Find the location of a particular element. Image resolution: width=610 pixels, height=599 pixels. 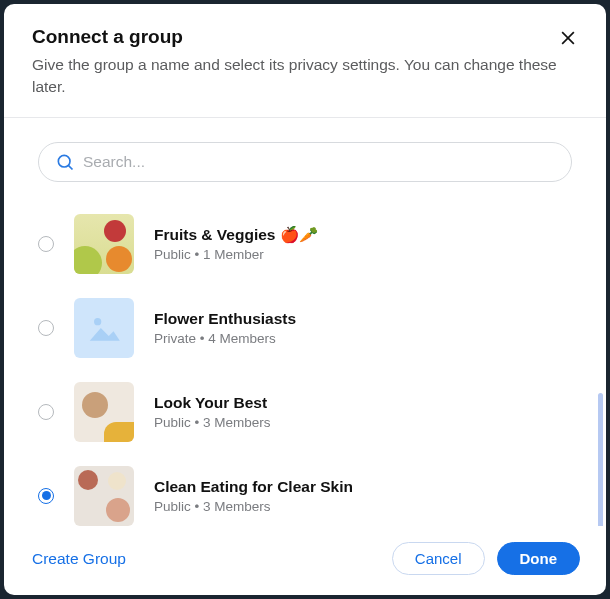

group-info: Flower EnthusiastsPrivate • 4 Members is located at coordinates (225, 328).